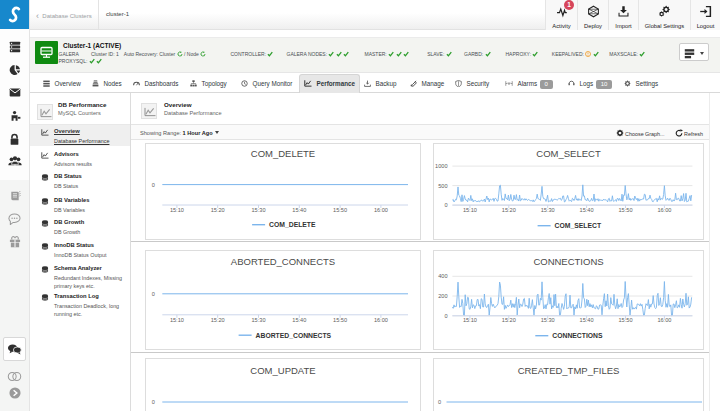 Image resolution: width=720 pixels, height=411 pixels. What do you see at coordinates (442, 185) in the screenshot?
I see `svg-text: 500` at bounding box center [442, 185].